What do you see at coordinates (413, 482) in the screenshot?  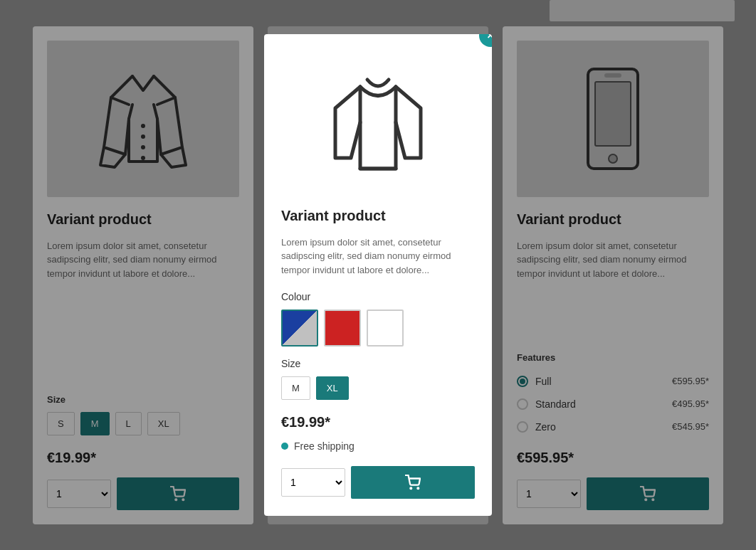 I see `cart-icon-modal` at bounding box center [413, 482].